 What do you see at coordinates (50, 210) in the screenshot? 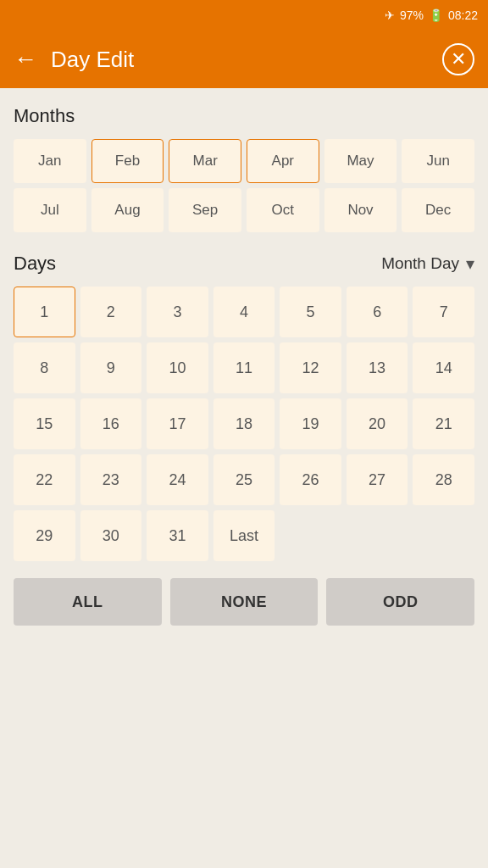
I see `month-cell-jul: Jul` at bounding box center [50, 210].